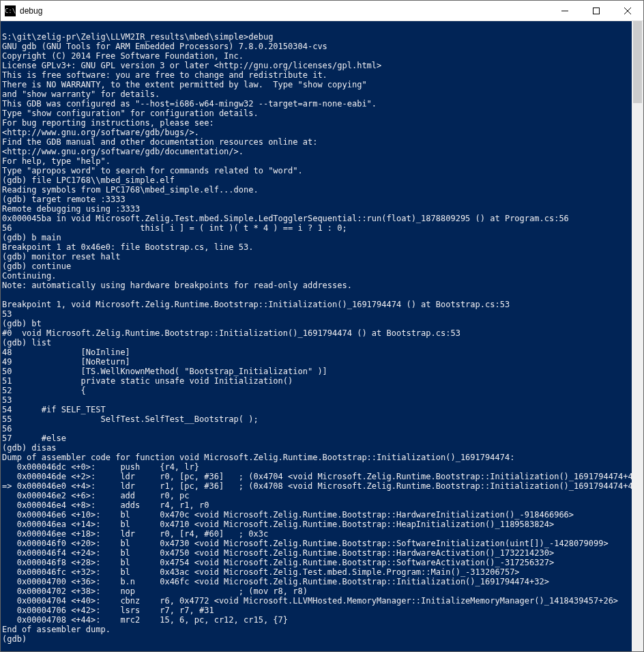 This screenshot has height=652, width=644. I want to click on vertical-scrollbar, so click(637, 336).